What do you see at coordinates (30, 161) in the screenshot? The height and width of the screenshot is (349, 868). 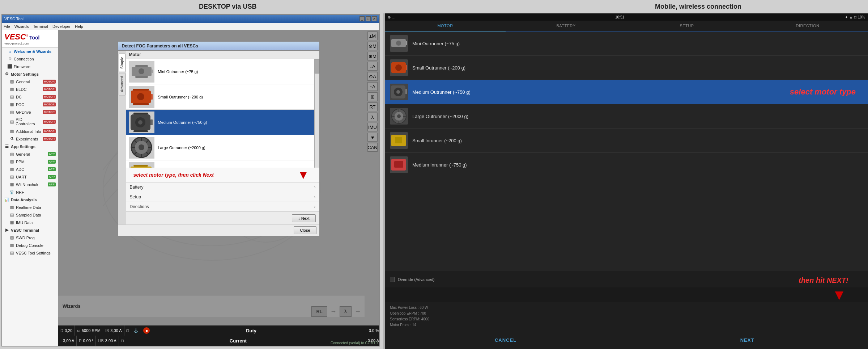 I see `sidebar-item-ppm: ▤ PPM APP` at bounding box center [30, 161].